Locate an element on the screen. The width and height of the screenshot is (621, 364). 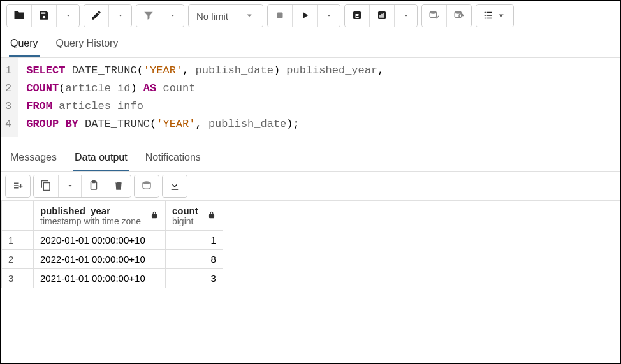
rollback-button is located at coordinates (459, 16).